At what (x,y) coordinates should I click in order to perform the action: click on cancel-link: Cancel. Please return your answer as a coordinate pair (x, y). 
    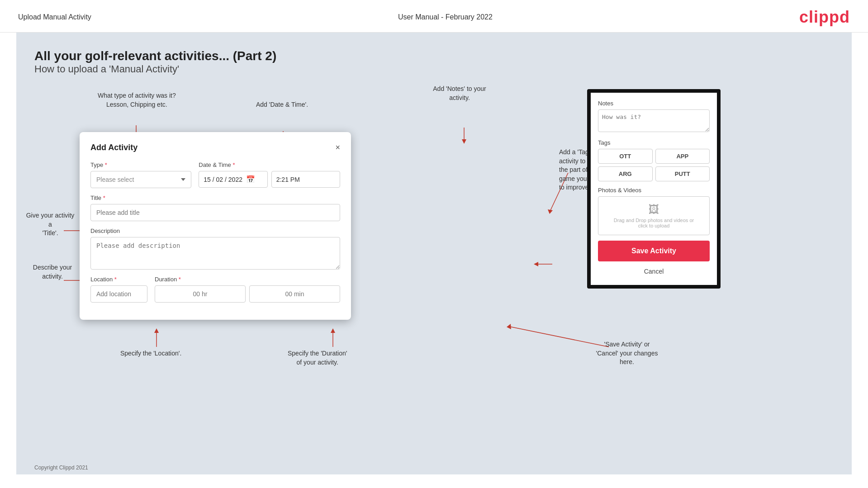
    Looking at the image, I should click on (654, 271).